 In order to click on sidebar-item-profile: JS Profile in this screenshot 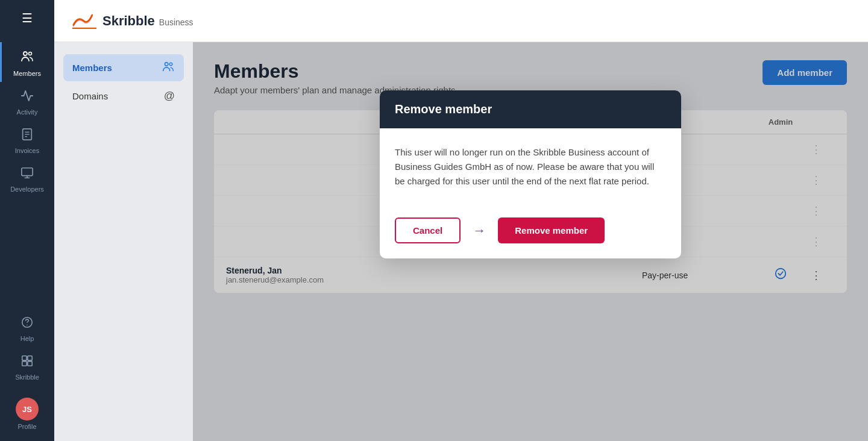, I will do `click(27, 413)`.